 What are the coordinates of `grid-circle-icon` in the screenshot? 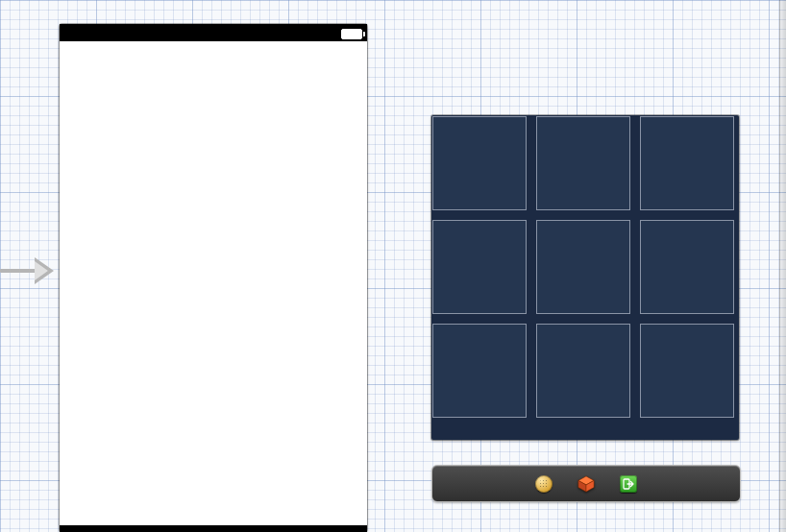 It's located at (544, 484).